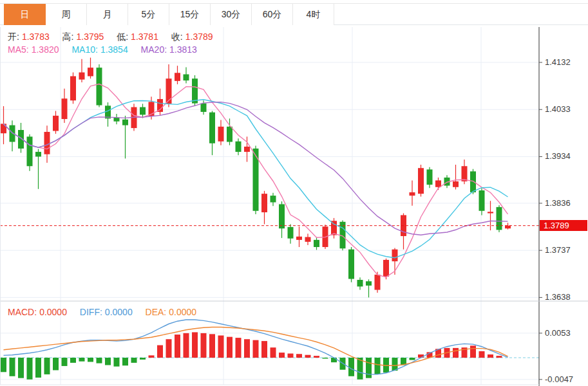 Image resolution: width=588 pixels, height=386 pixels. I want to click on tab-30min: 30分, so click(231, 14).